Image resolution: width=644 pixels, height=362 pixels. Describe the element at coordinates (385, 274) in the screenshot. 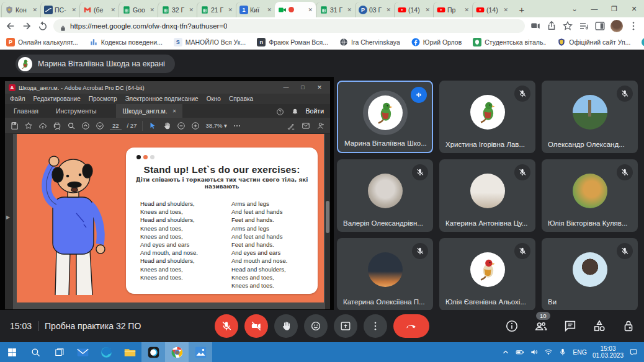

I see `participant-tile: Катерина Олексіївна П...` at that location.